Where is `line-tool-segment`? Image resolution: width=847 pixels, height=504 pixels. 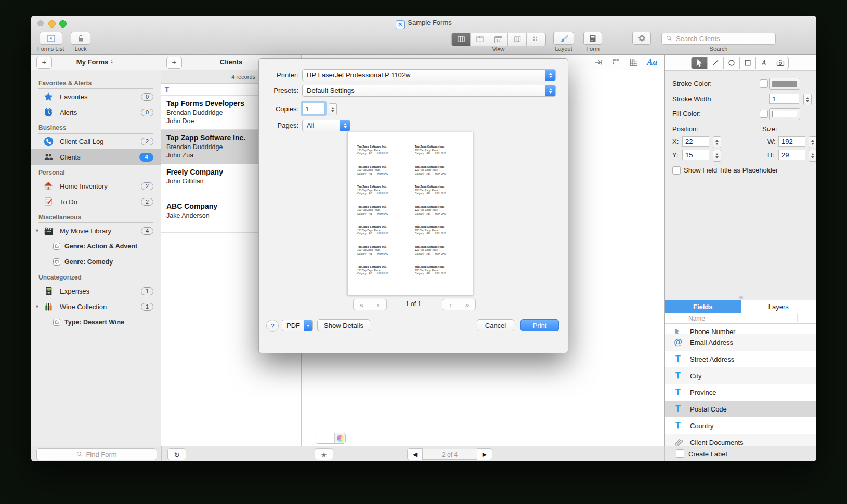 line-tool-segment is located at coordinates (715, 63).